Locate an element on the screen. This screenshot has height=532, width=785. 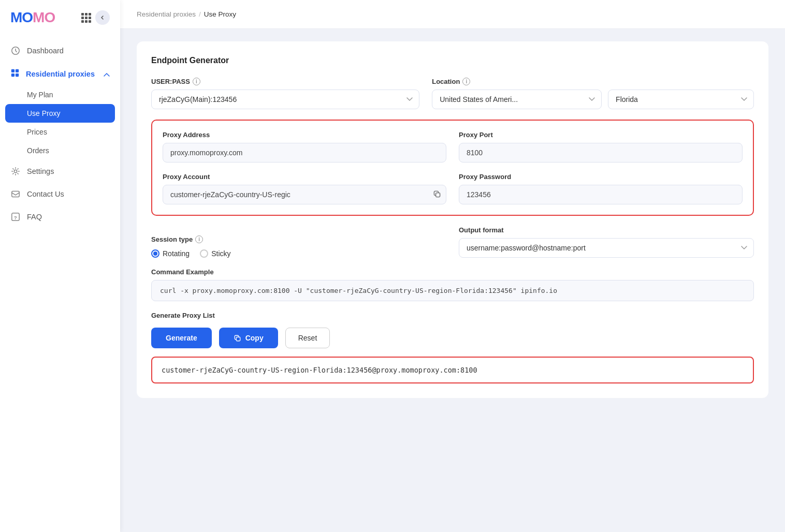
output-format-group: Output format username:password@hostname… is located at coordinates (606, 242).